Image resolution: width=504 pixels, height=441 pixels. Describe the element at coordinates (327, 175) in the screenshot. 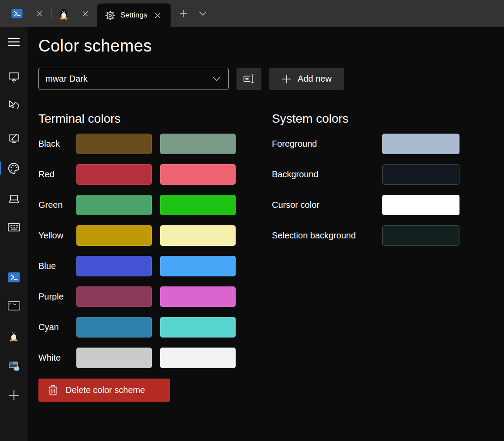

I see `color-label: Background` at that location.